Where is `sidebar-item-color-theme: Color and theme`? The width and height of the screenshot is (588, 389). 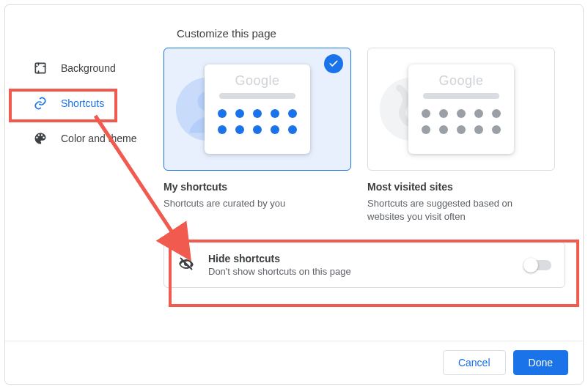
sidebar-item-color-theme: Color and theme is located at coordinates (89, 138).